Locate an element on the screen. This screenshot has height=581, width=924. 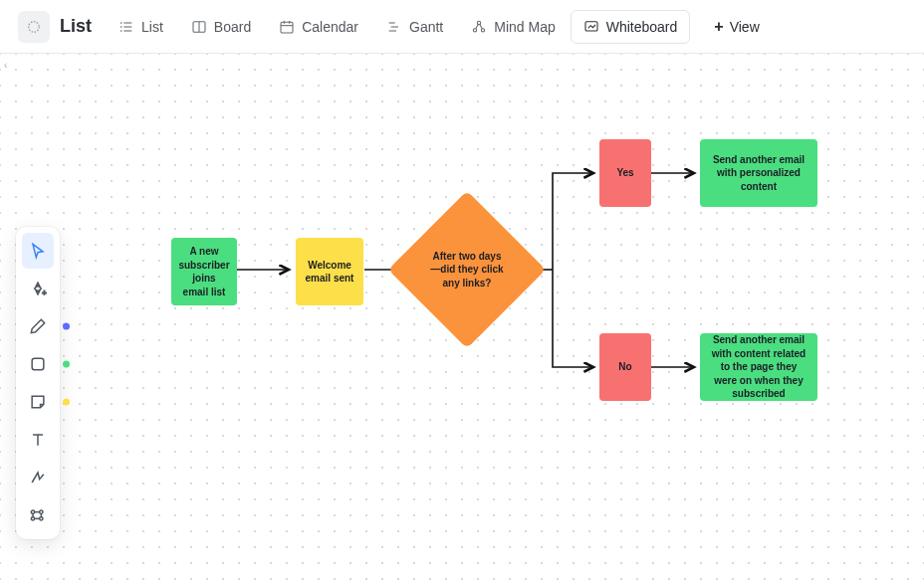
tab-board: Board is located at coordinates (221, 27).